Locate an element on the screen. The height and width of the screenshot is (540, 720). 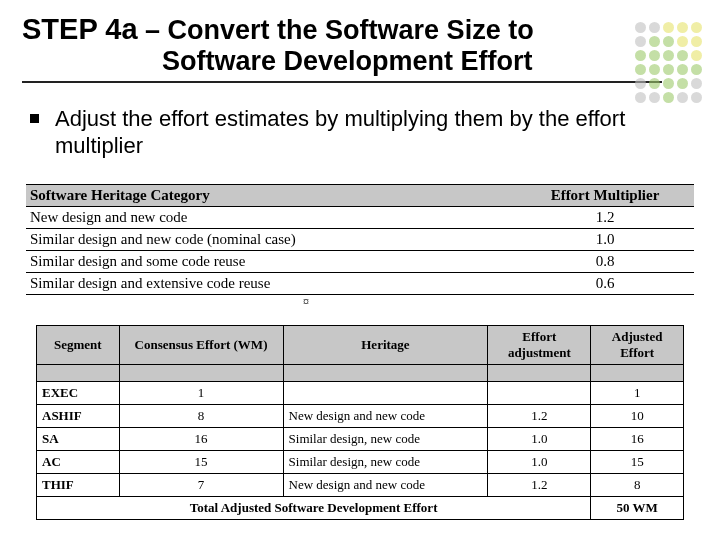
table-header-row: Segment Consensus Effort (WM) Heritage E… is located at coordinates (360, 344).